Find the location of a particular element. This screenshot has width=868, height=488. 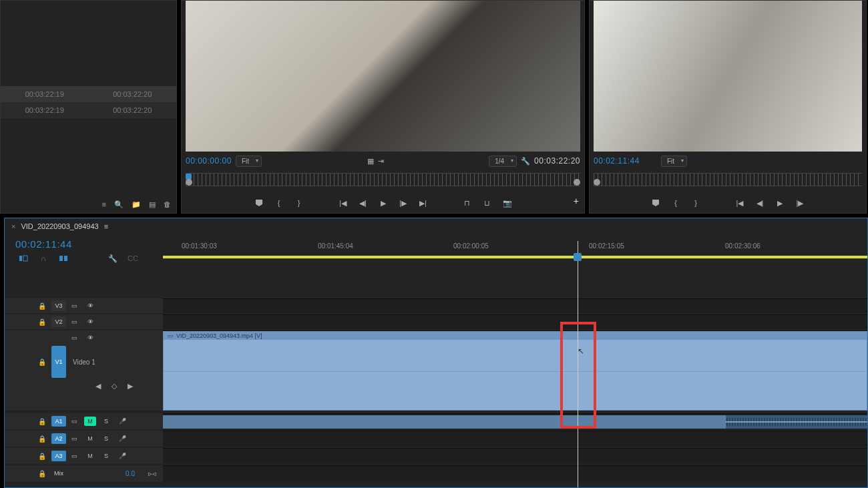

mix-value: 0.0 is located at coordinates (130, 474).